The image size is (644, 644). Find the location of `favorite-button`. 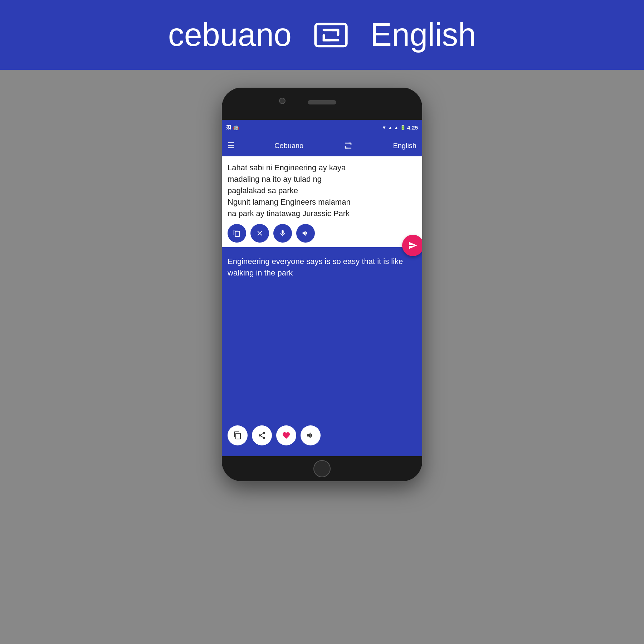

favorite-button is located at coordinates (286, 435).